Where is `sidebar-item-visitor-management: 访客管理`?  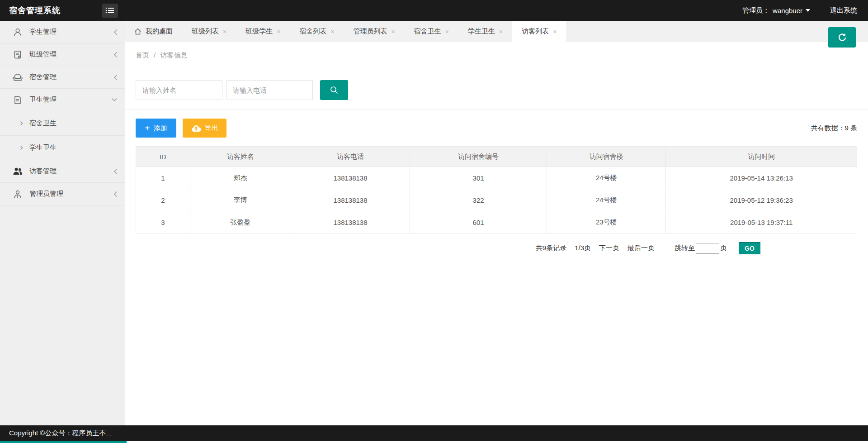 sidebar-item-visitor-management: 访客管理 is located at coordinates (62, 171).